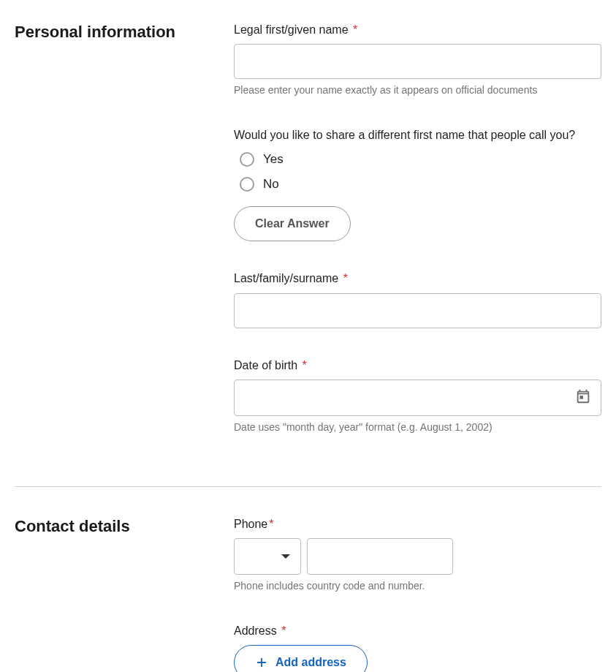 This screenshot has width=616, height=672. Describe the element at coordinates (418, 366) in the screenshot. I see `label-date-of-birth: Date of birth *` at that location.